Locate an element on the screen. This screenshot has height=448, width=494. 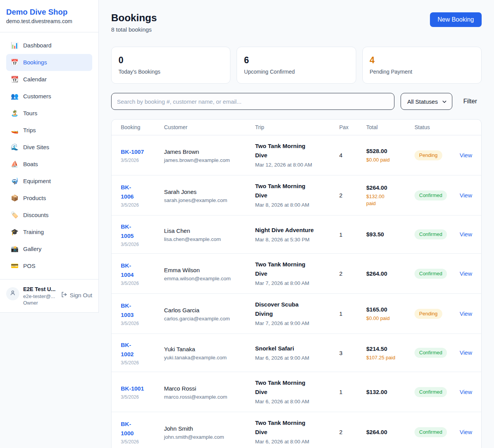
nav-icon: 📊 is located at coordinates (15, 45).